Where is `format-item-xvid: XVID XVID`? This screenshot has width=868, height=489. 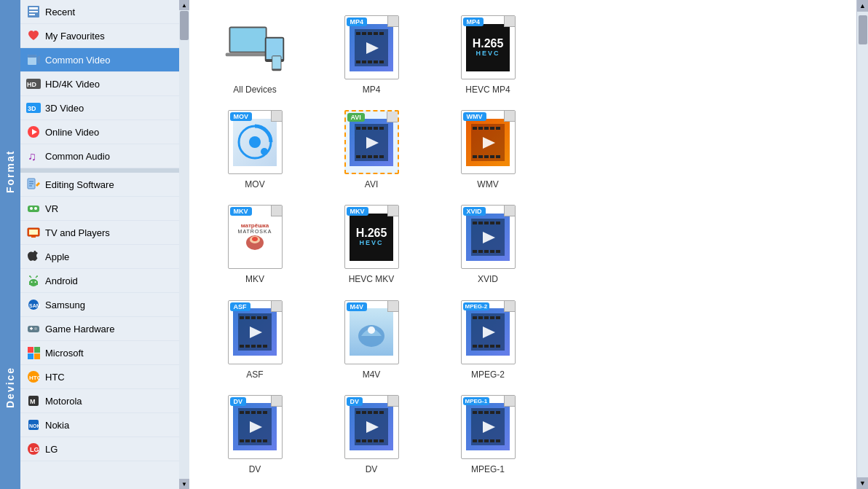
format-item-xvid: XVID XVID is located at coordinates (488, 244).